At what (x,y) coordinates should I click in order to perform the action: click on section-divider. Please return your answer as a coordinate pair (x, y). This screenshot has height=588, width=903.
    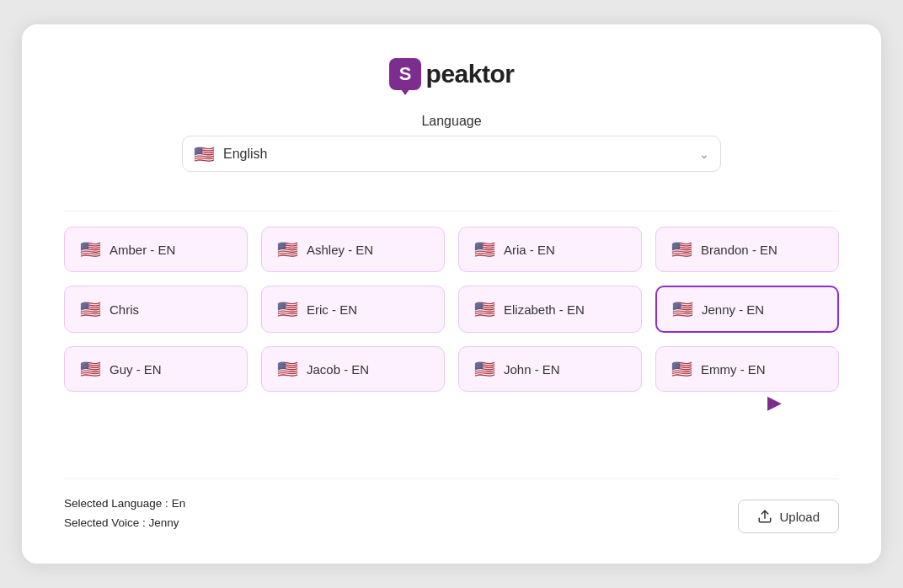
    Looking at the image, I should click on (452, 211).